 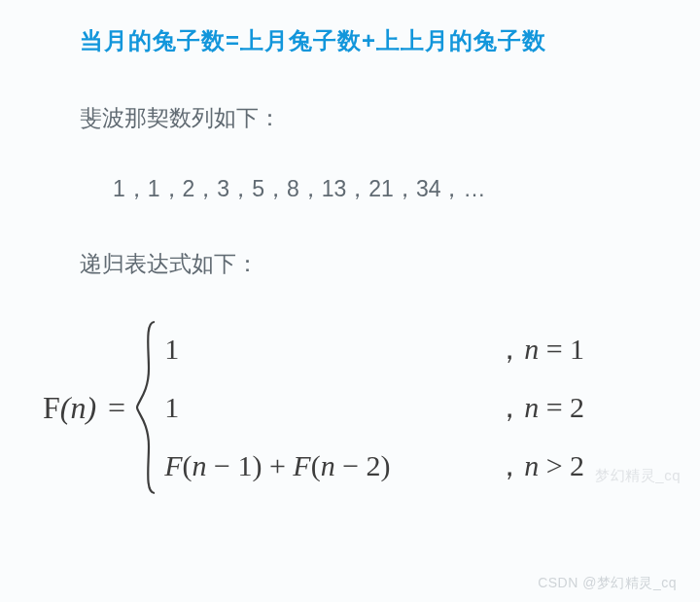 I want to click on case-cond: ，n = 2, so click(x=540, y=408).